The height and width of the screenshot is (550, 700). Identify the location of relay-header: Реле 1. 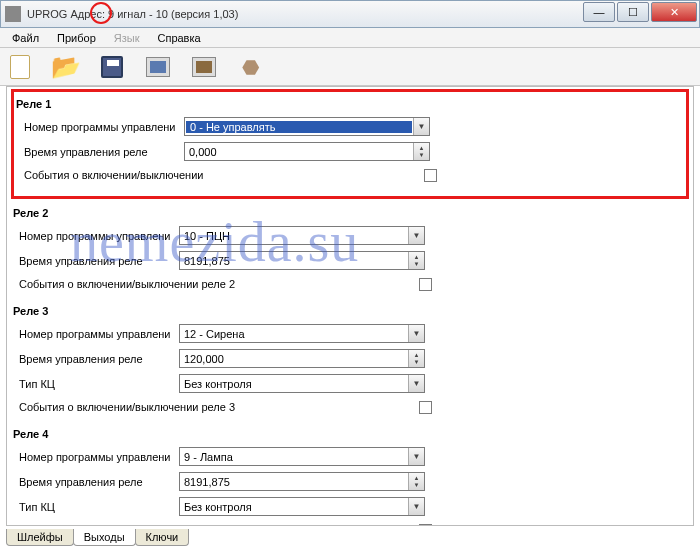
(350, 105).